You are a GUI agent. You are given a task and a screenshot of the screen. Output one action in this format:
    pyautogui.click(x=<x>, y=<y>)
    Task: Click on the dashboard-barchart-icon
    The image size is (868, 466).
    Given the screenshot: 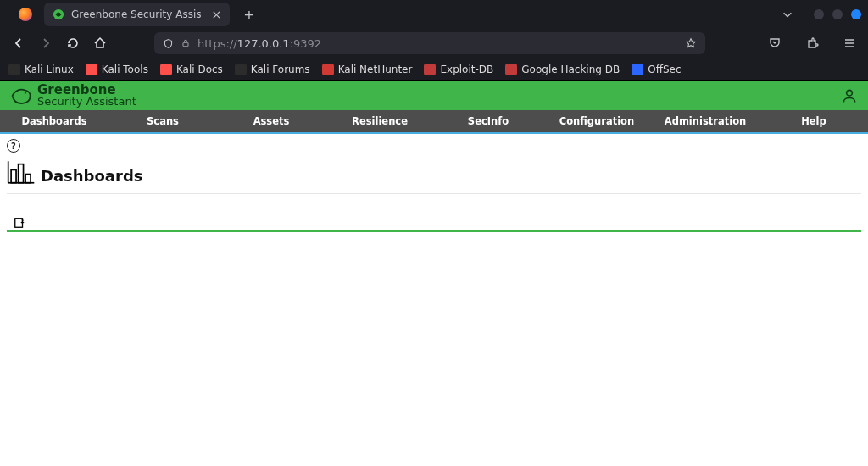 What is the action you would take?
    pyautogui.click(x=21, y=172)
    